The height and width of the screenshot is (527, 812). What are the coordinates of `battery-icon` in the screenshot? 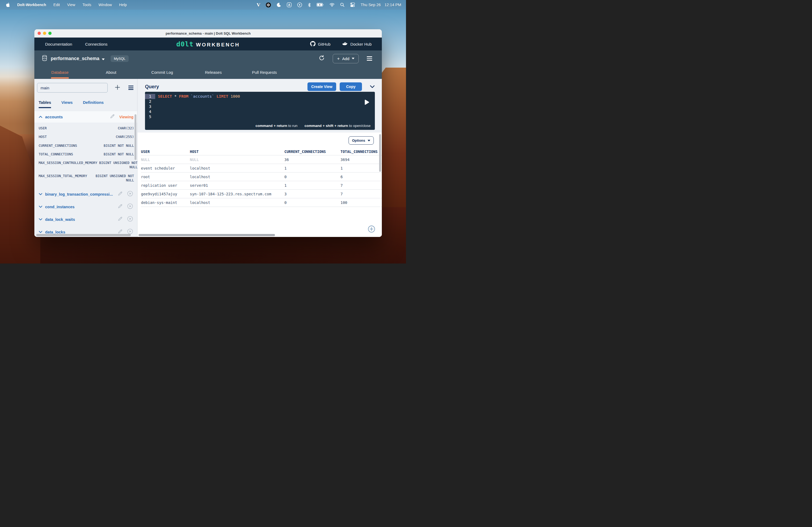 It's located at (320, 5).